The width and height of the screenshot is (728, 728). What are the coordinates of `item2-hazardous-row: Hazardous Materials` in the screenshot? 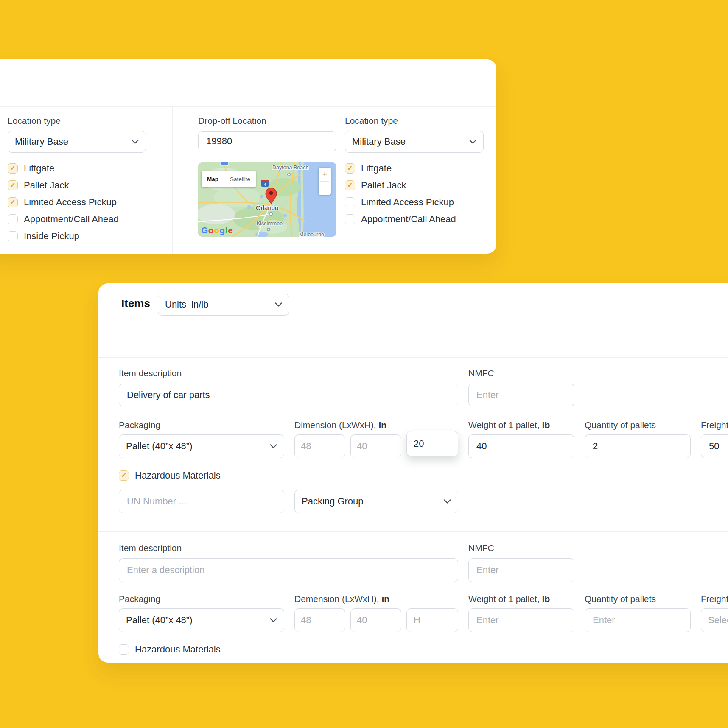 It's located at (170, 650).